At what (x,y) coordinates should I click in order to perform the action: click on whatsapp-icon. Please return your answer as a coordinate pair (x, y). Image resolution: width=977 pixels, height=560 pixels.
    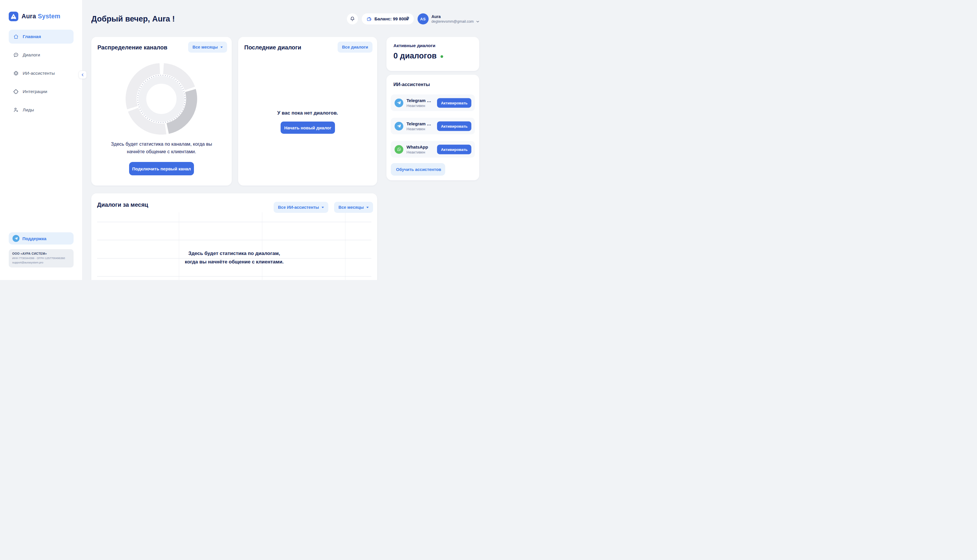
    Looking at the image, I should click on (399, 149).